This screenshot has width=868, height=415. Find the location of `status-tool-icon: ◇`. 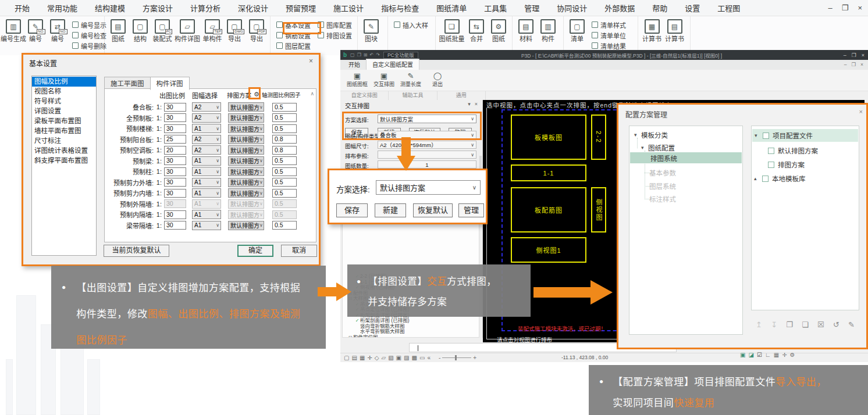

status-tool-icon: ◇ is located at coordinates (377, 358).